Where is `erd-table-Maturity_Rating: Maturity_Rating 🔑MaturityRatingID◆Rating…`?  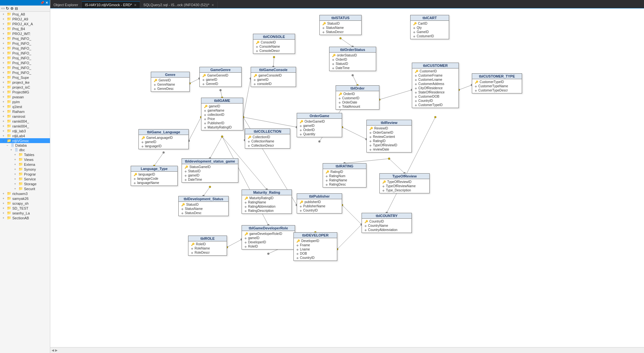
erd-table-Maturity_Rating: Maturity_Rating 🔑MaturityRatingID◆Rating… is located at coordinates (267, 202).